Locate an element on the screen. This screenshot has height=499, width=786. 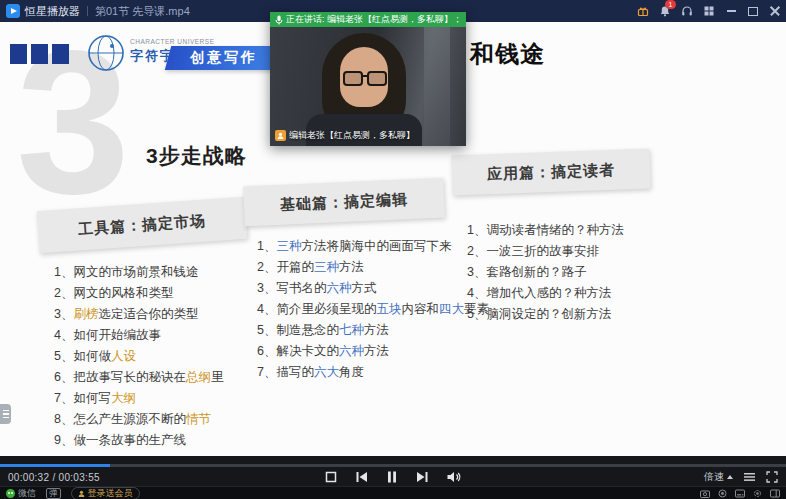
stop-icon is located at coordinates (331, 477).